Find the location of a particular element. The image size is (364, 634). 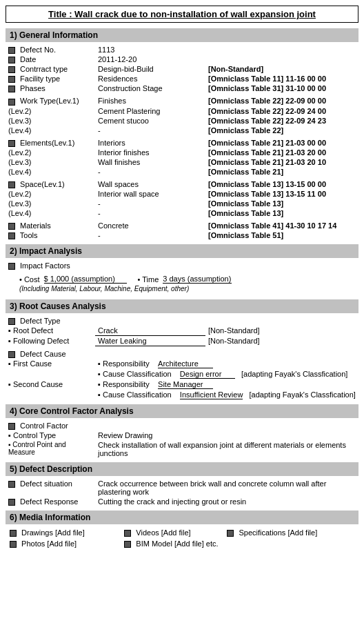

work-lev3-label: (Lev.3) is located at coordinates (50, 121).